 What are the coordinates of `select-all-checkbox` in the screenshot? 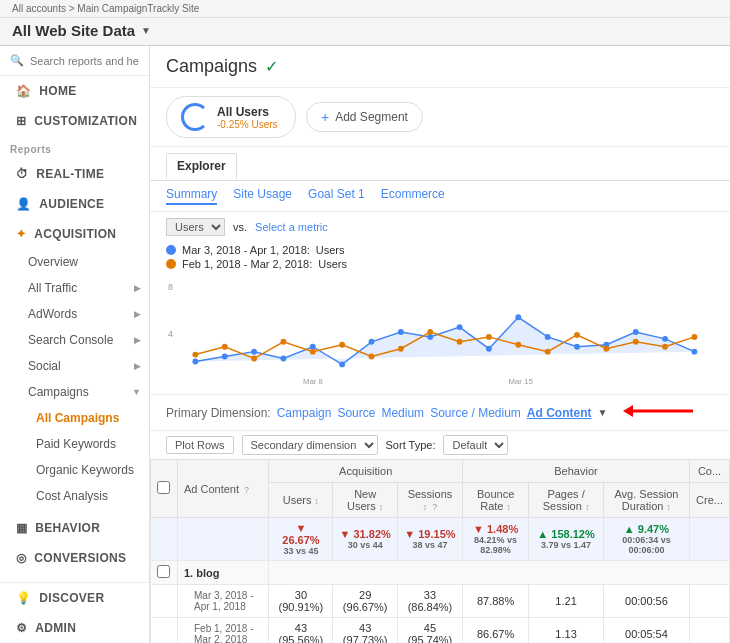 It's located at (164, 488).